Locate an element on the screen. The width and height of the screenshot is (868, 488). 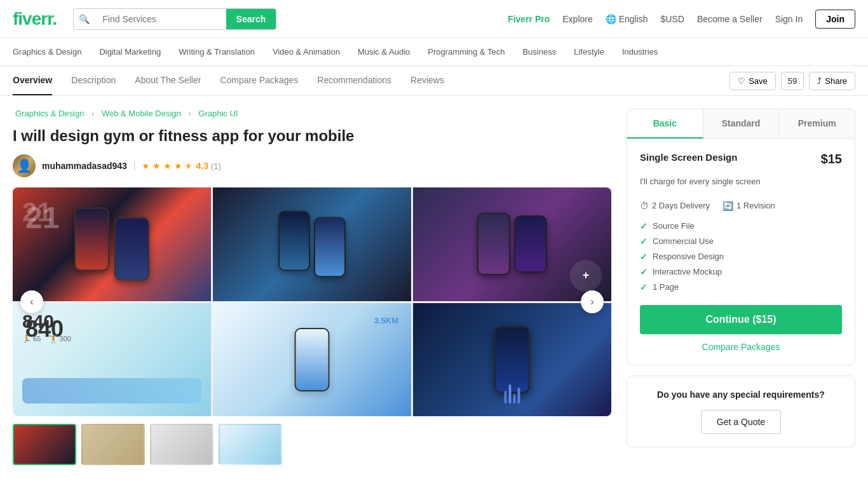
feature-label-3: Responsive Design is located at coordinates (688, 257).